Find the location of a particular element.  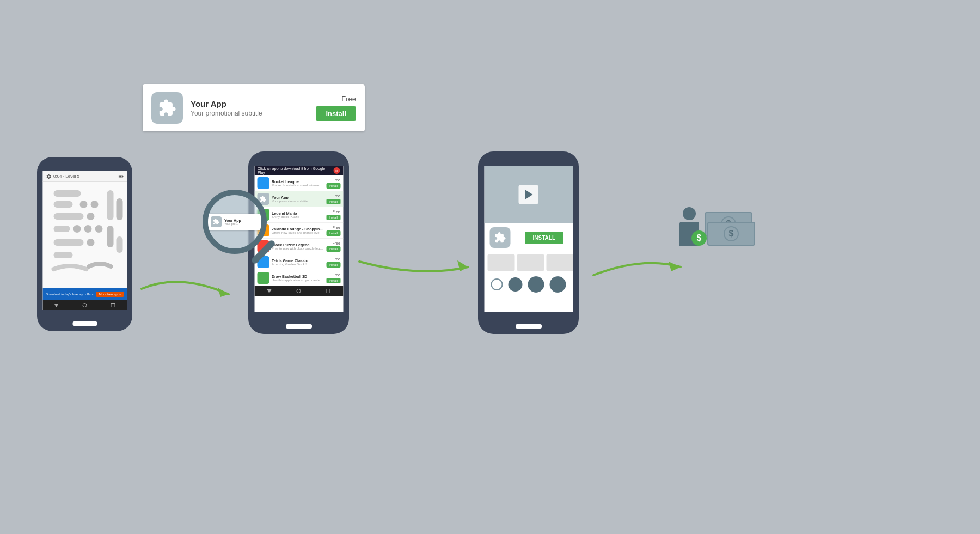

arrow-phone2-to-phone3 is located at coordinates (422, 267).